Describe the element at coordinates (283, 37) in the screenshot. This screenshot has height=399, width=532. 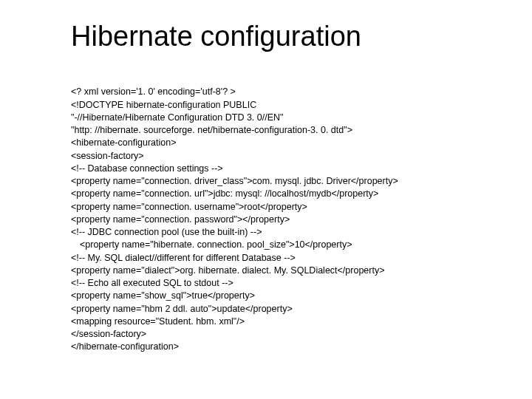
I see `slide-title: Hibernate configuration` at that location.